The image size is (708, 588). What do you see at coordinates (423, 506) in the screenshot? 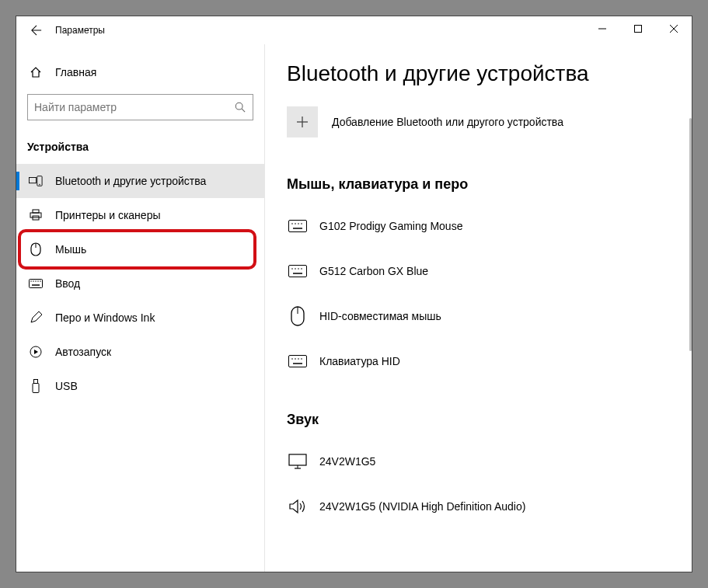
I see `device-label: 24V2W1G5 (NVIDIA High Definition Audio)` at bounding box center [423, 506].